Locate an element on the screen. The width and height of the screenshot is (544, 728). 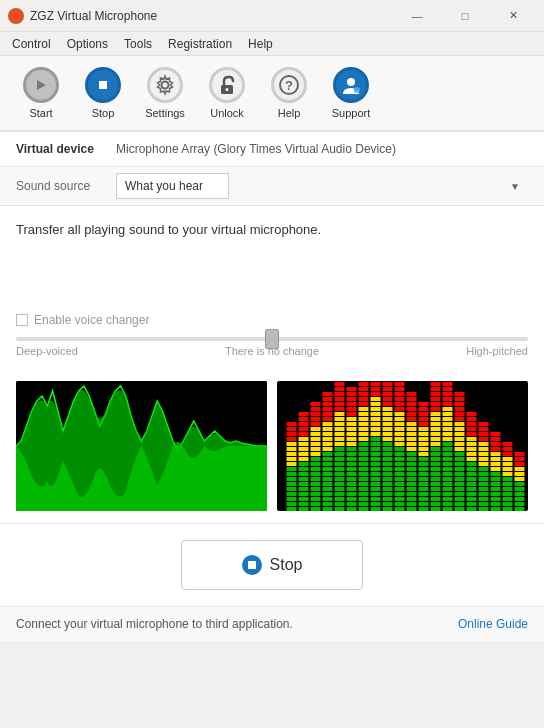
voice-changer-checkbox is located at coordinates (22, 320).